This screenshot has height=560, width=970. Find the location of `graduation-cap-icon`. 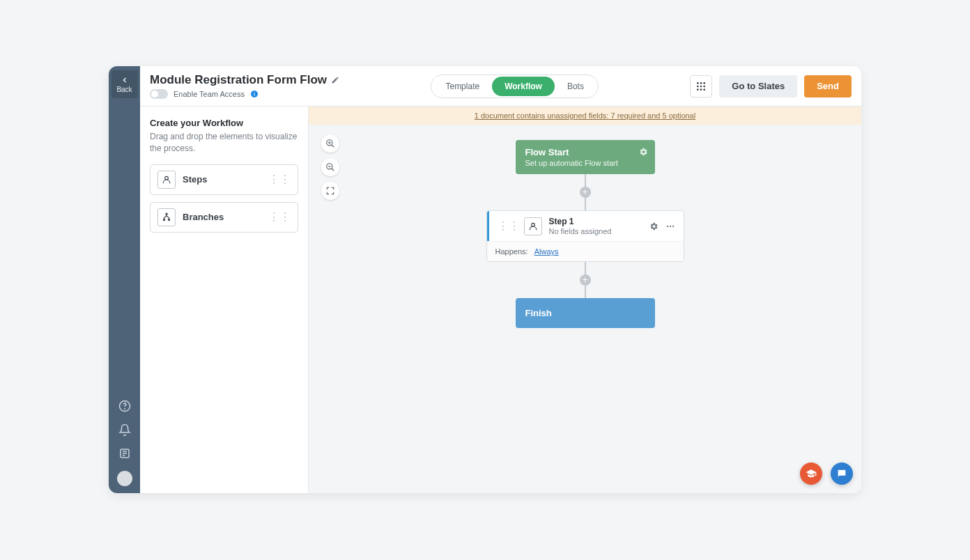

graduation-cap-icon is located at coordinates (811, 474).